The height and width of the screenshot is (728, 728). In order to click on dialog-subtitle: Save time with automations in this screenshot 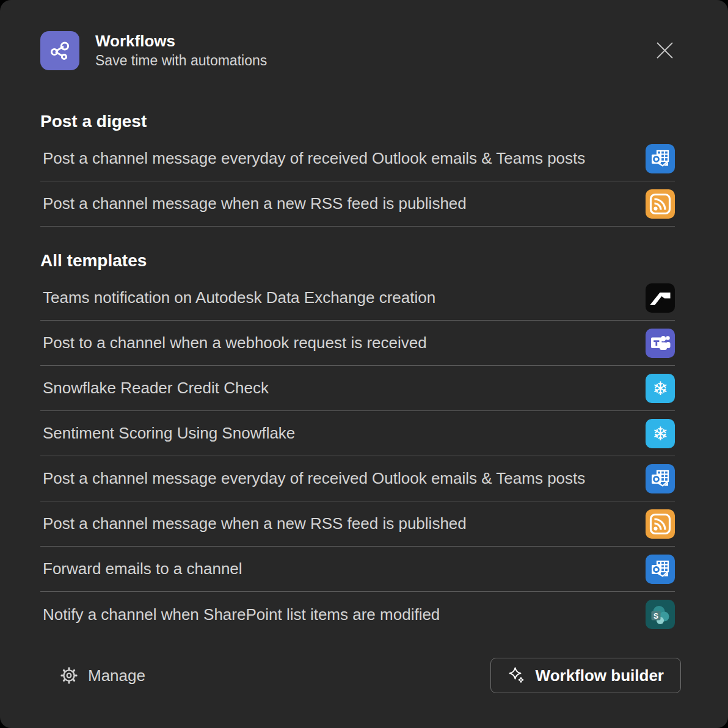, I will do `click(181, 61)`.